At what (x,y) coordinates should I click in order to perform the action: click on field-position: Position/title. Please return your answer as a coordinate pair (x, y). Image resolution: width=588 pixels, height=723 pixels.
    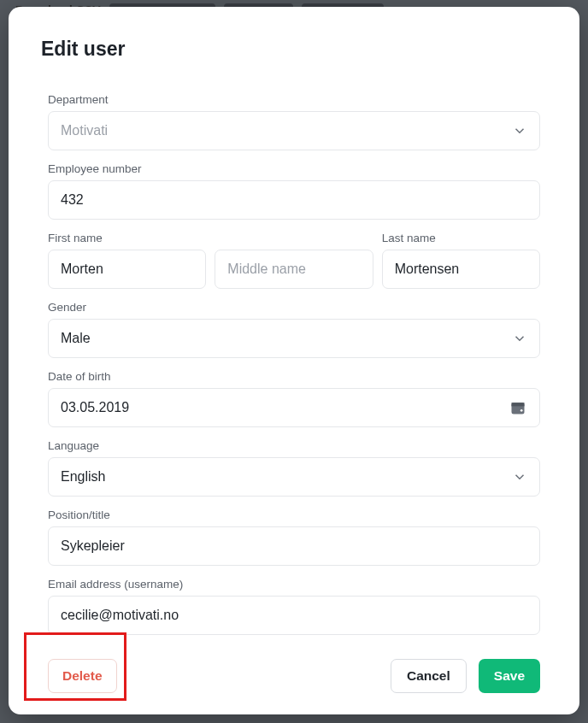
    Looking at the image, I should click on (294, 537).